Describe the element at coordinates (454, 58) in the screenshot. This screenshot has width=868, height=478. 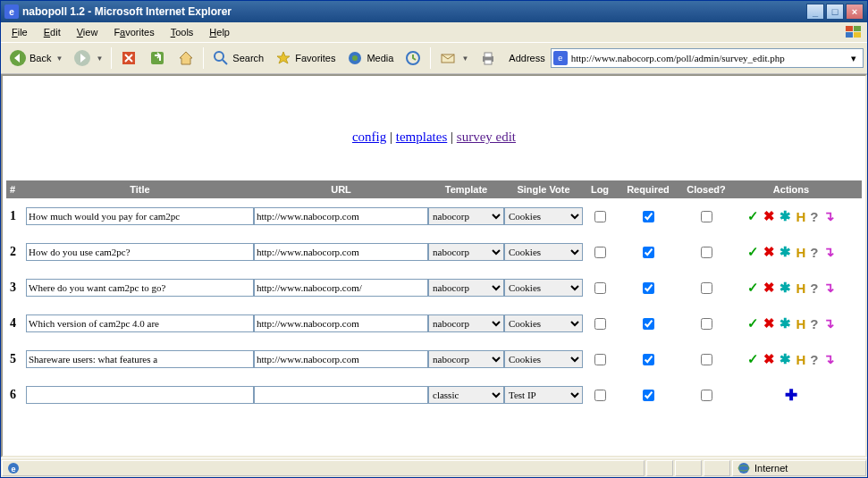
I see `mail-button: ▼` at that location.